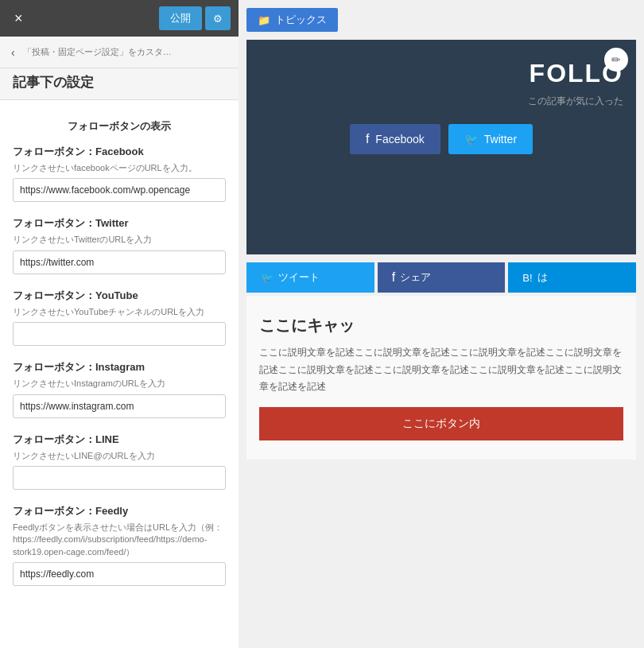 The height and width of the screenshot is (648, 644). I want to click on facebook-follow-label: Facebook, so click(399, 139).